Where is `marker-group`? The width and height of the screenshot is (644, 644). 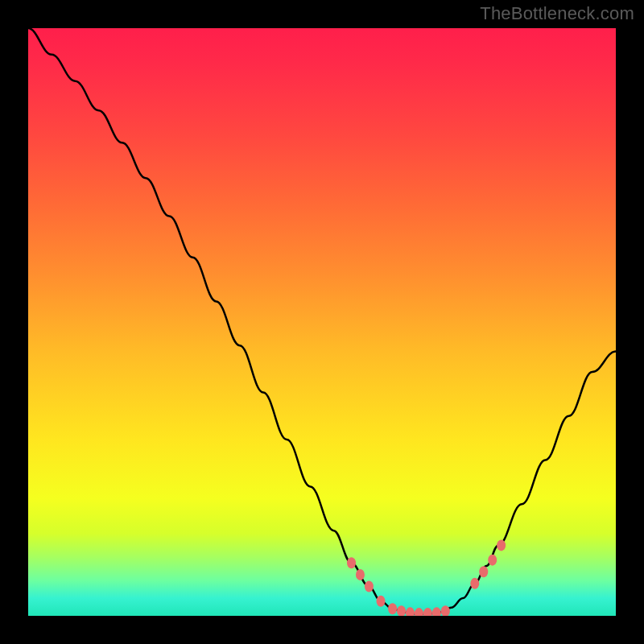
marker-group is located at coordinates (427, 578).